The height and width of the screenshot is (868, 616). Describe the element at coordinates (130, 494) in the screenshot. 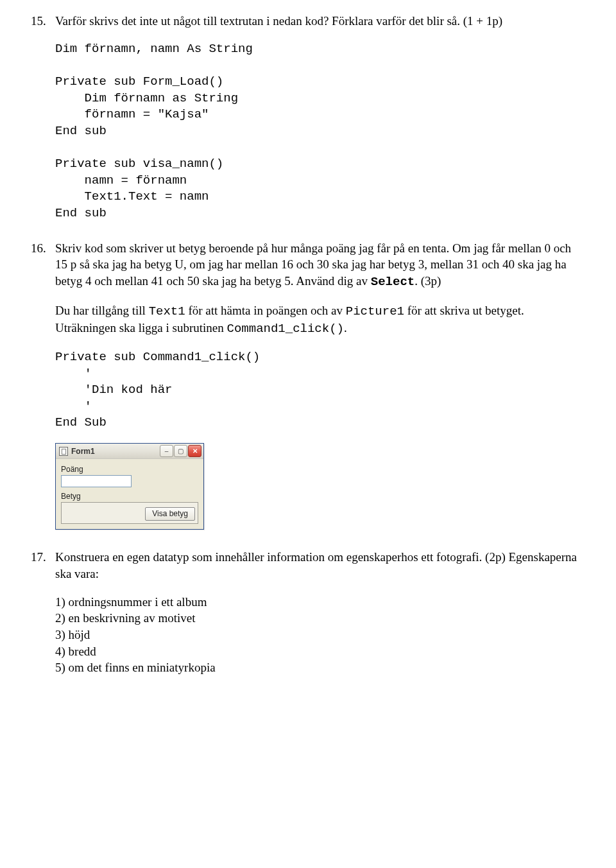

I see `vb-client-area: Poäng Betyg Visa betyg` at that location.